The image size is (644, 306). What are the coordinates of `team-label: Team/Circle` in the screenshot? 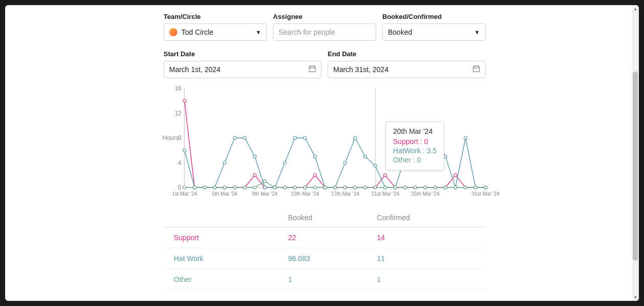 It's located at (215, 16).